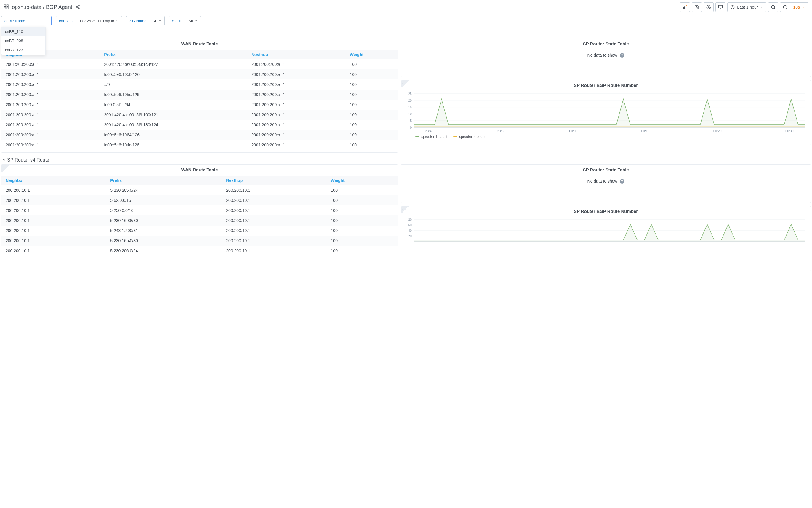  What do you see at coordinates (28, 160) in the screenshot?
I see `section-title: SP Router v4 Route` at bounding box center [28, 160].